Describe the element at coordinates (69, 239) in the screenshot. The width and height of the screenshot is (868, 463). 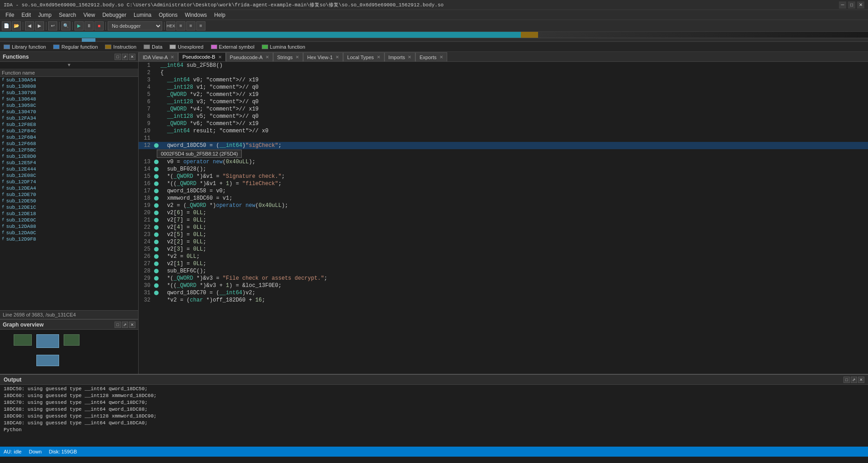
I see `list-item: fsub_12D9F8` at that location.